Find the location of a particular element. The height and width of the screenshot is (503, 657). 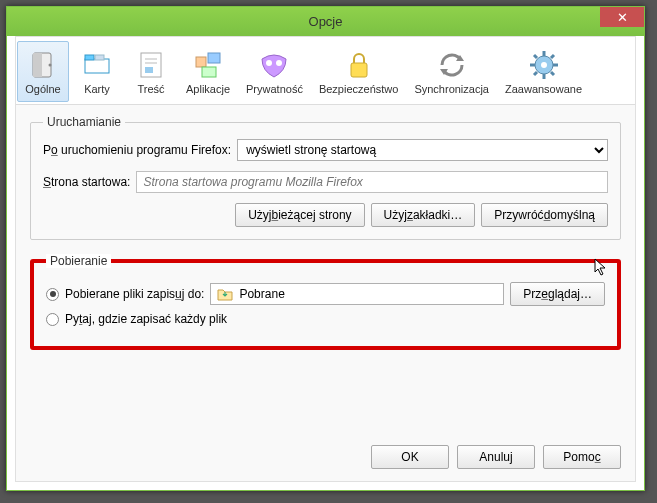

sync-icon is located at coordinates (452, 65).